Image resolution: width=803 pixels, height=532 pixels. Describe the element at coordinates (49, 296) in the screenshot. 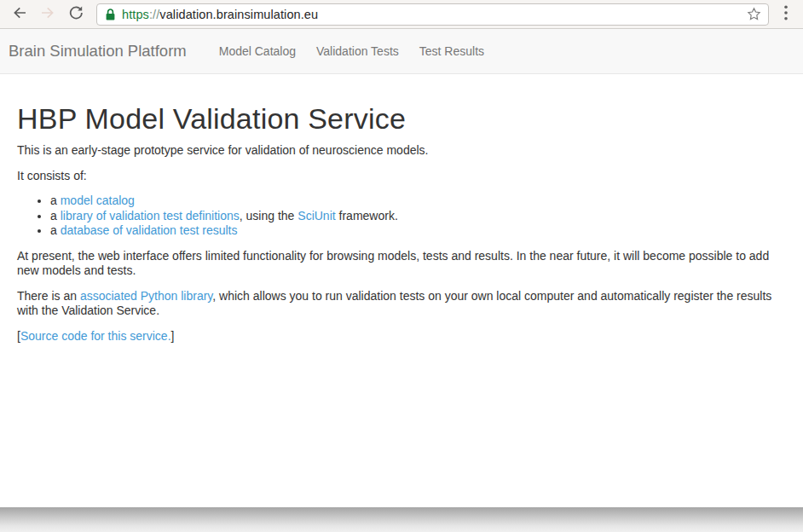

I see `paragraph-text: There is an` at that location.